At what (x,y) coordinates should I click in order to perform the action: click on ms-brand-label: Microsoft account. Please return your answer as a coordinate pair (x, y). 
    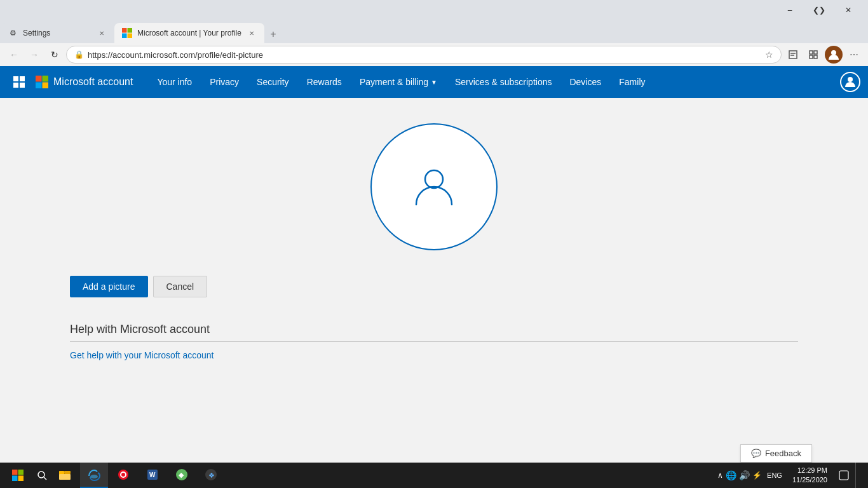
    Looking at the image, I should click on (93, 82).